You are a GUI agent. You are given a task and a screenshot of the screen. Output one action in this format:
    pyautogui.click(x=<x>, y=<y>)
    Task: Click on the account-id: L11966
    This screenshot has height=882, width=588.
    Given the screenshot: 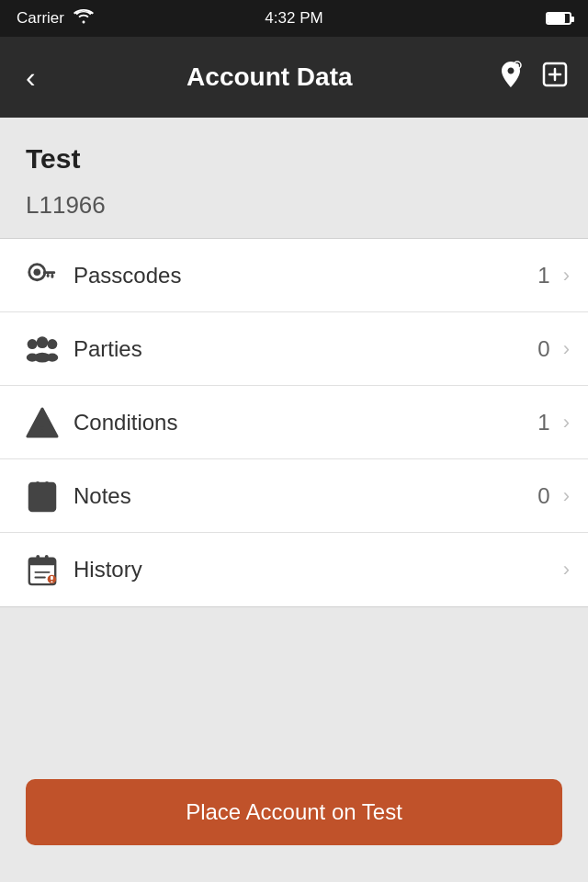 What is the action you would take?
    pyautogui.click(x=294, y=206)
    